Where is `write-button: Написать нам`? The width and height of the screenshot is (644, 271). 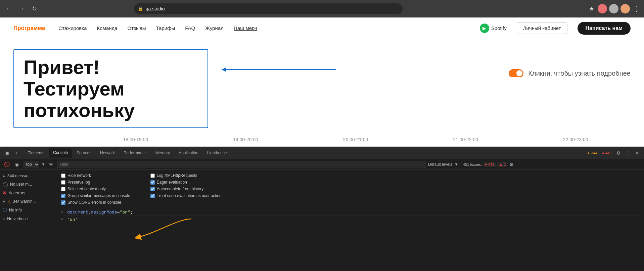
write-button: Написать нам is located at coordinates (604, 28).